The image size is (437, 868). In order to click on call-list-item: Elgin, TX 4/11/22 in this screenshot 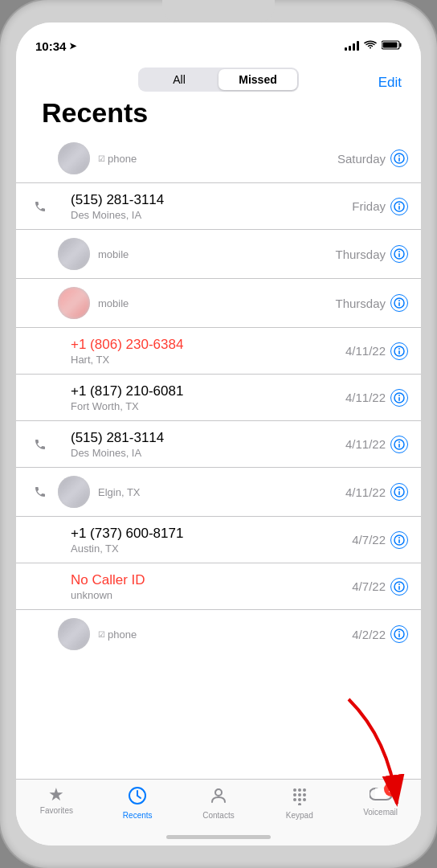, I will do `click(218, 492)`.